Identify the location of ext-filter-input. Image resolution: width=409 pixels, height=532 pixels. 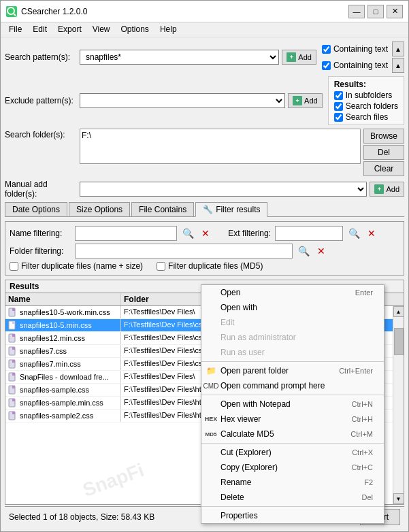
(309, 233).